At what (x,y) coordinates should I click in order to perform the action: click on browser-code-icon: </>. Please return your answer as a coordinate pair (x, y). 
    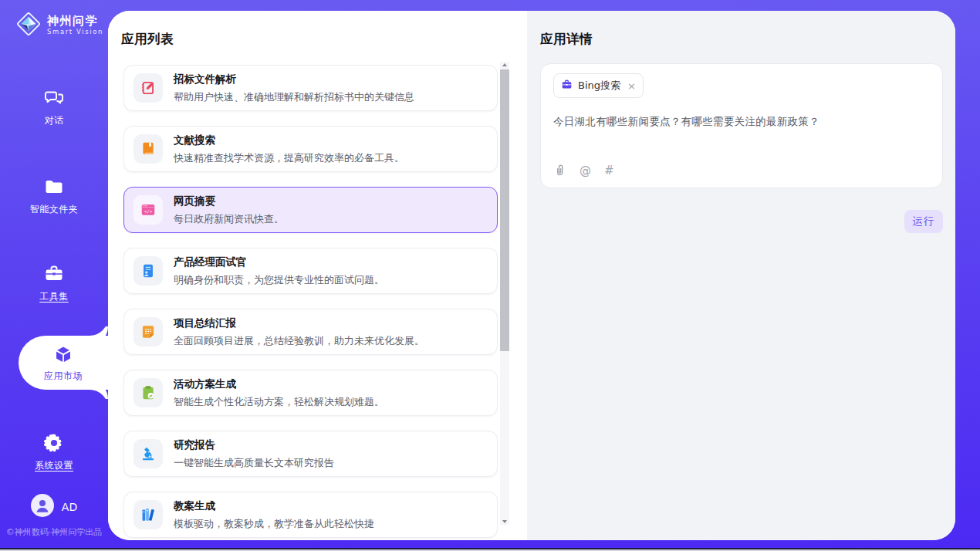
    Looking at the image, I should click on (148, 210).